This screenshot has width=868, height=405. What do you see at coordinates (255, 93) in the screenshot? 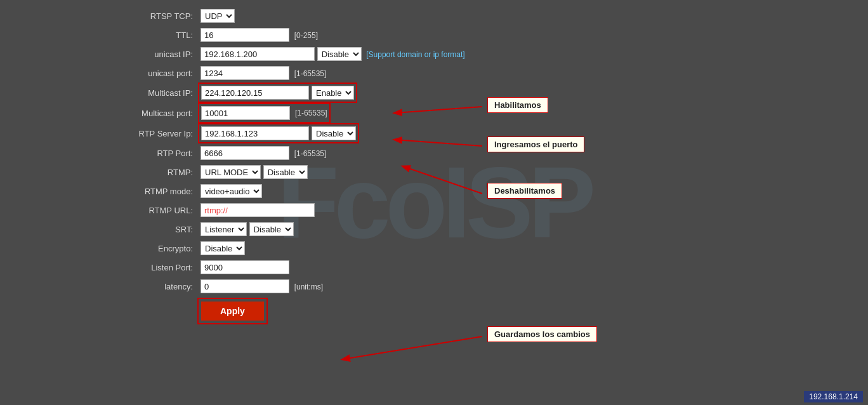
I see `multicast-ip-input` at bounding box center [255, 93].